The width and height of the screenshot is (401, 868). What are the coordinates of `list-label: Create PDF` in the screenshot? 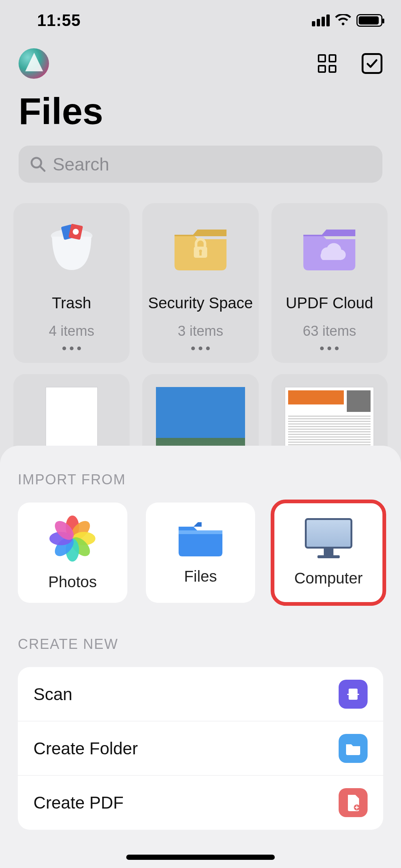 It's located at (79, 803).